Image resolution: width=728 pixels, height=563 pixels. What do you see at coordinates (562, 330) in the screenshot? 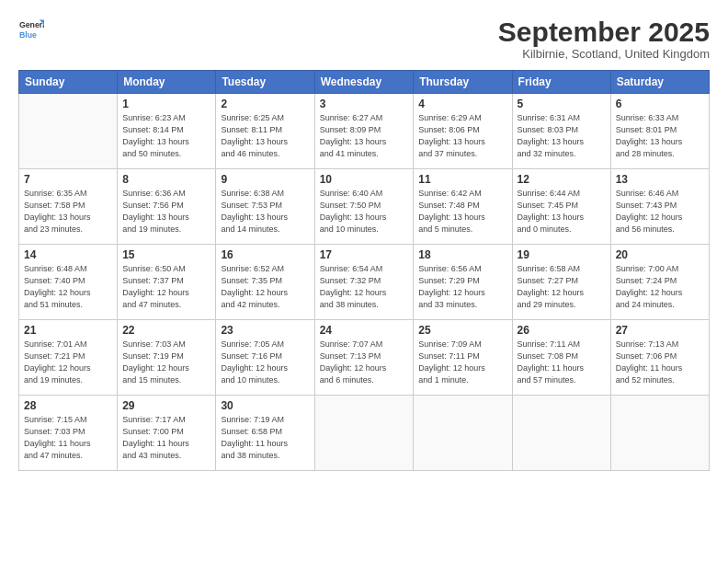
I see `day-number: 26` at bounding box center [562, 330].